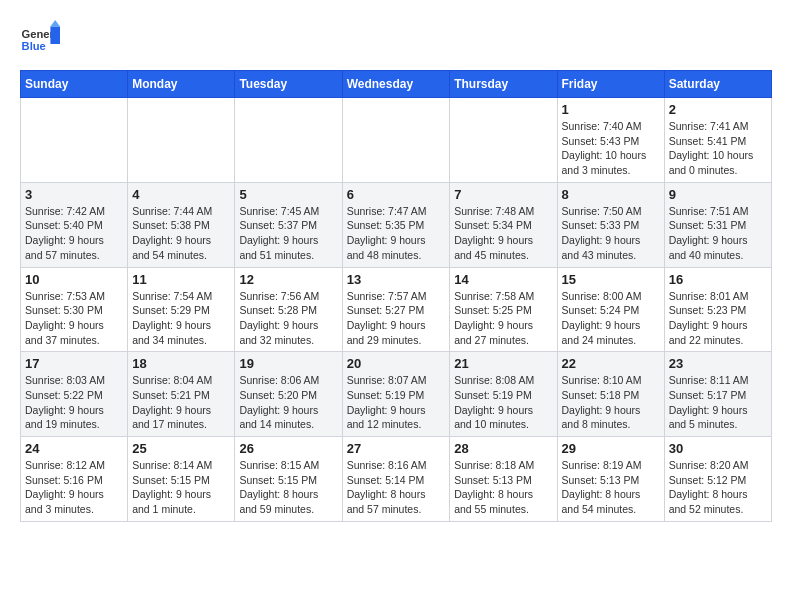 Image resolution: width=792 pixels, height=612 pixels. What do you see at coordinates (396, 310) in the screenshot?
I see `calendar-week-row: 10Sunrise: 7:53 AM Sunset: 5:30 PM Dayli…` at bounding box center [396, 310].